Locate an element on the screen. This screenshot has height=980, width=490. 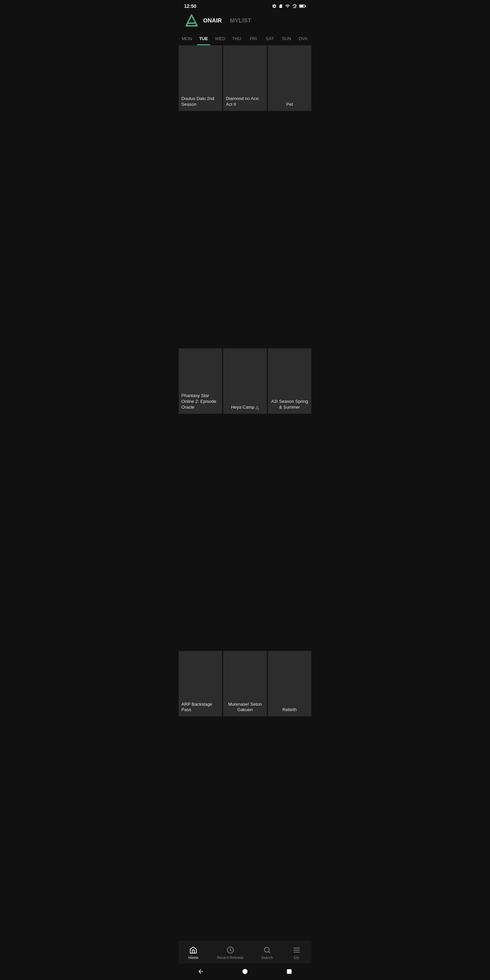
day-tab-fri: FRI is located at coordinates (253, 39).